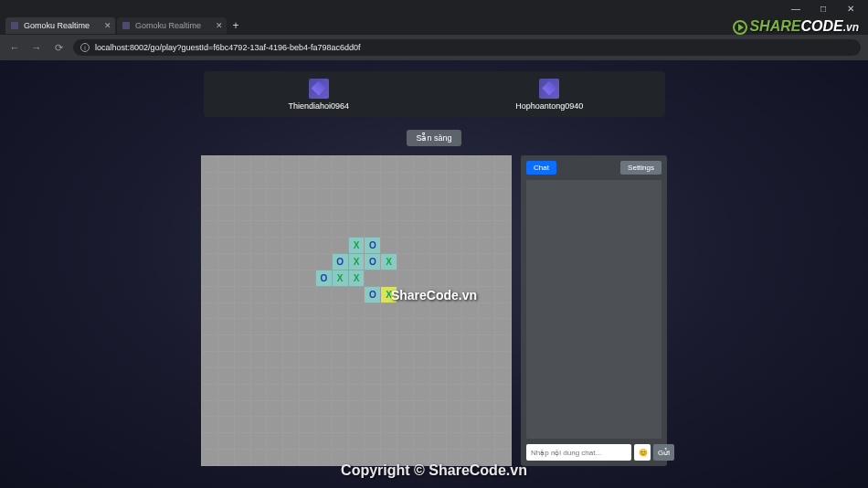  I want to click on tab-close-icon: ✕, so click(108, 26).